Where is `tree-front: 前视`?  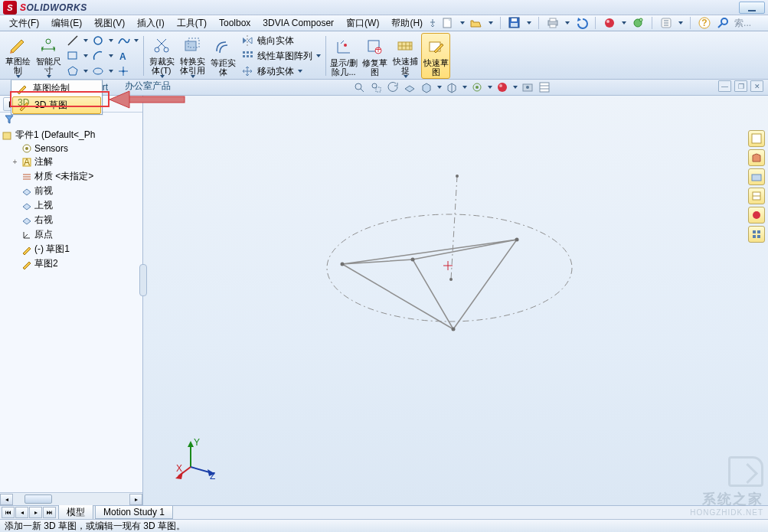
tree-front: 前视 is located at coordinates (71, 191).